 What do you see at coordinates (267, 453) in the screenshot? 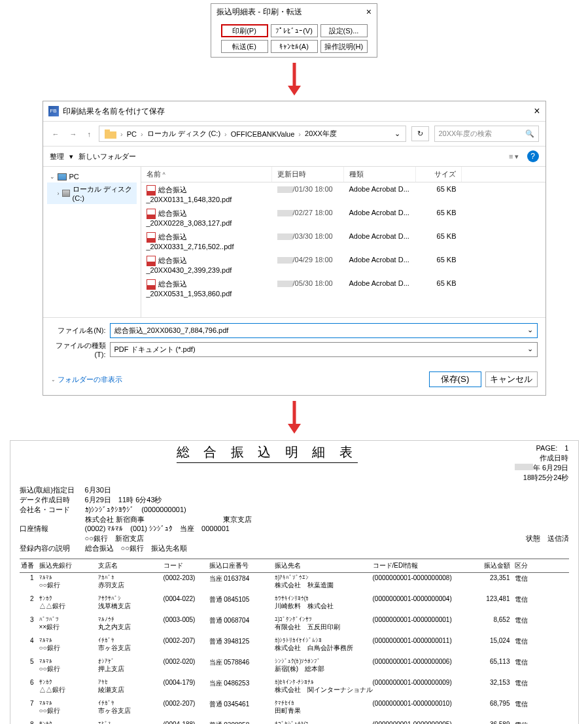
I see `report-title: 総 合 振 込 明 細 表` at bounding box center [267, 453].